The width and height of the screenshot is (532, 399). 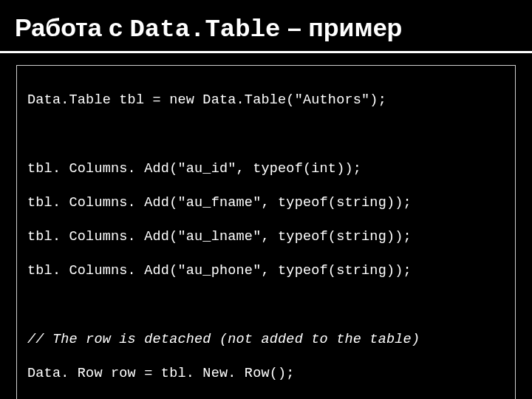 I want to click on title-rule, so click(x=266, y=52).